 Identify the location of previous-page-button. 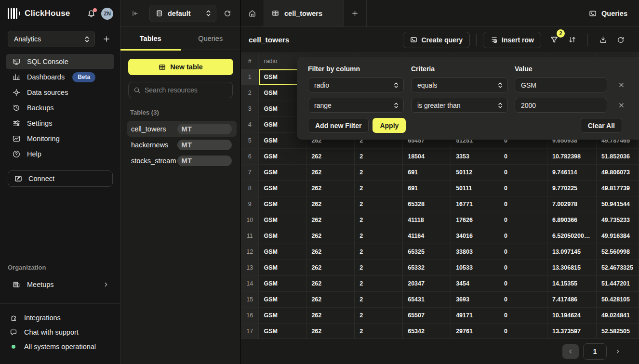
(571, 351).